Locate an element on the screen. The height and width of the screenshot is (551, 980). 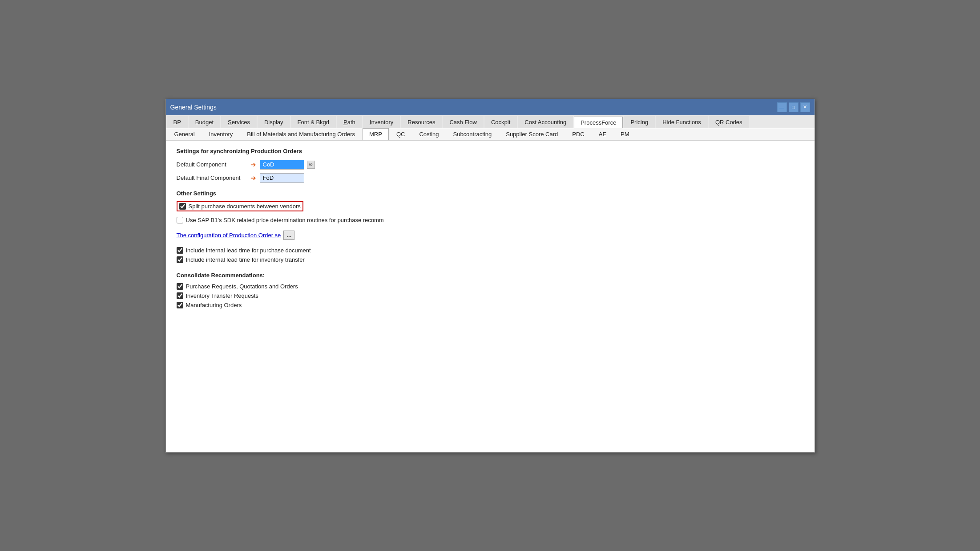
manufacturing-orders-label: Manufacturing Orders is located at coordinates (214, 305).